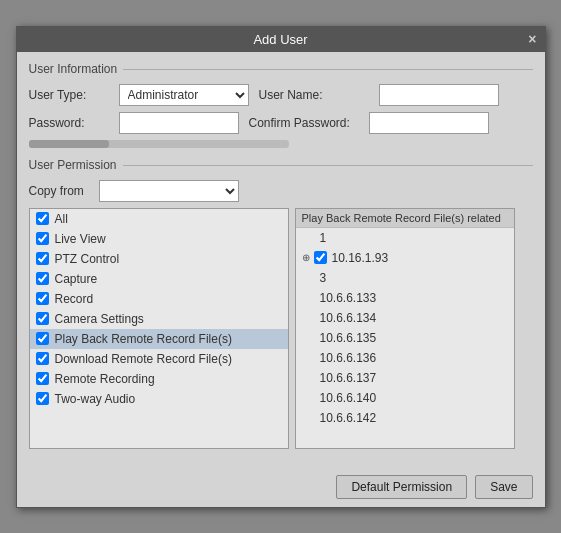 Image resolution: width=561 pixels, height=533 pixels. I want to click on dialog-title: Add User, so click(280, 40).